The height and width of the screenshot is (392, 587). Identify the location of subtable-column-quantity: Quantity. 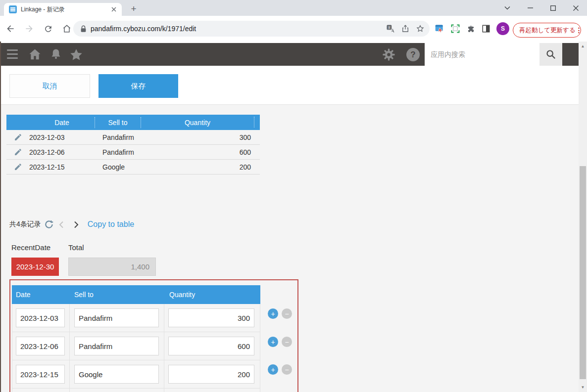
(212, 295).